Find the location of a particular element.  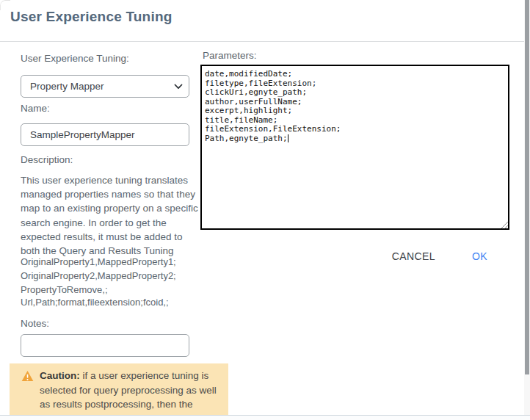

description-text: This user experience tuning translates m… is located at coordinates (110, 216).